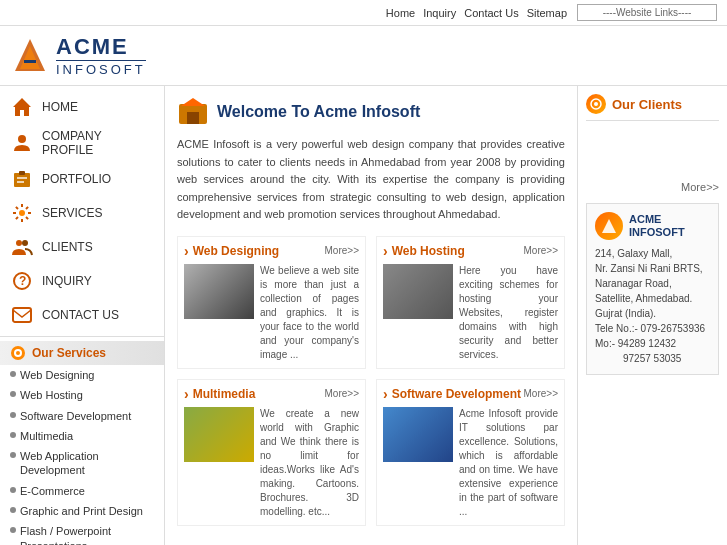 The height and width of the screenshot is (545, 727). Describe the element at coordinates (541, 250) in the screenshot. I see `service-more-link-web-hosting: More>>` at that location.